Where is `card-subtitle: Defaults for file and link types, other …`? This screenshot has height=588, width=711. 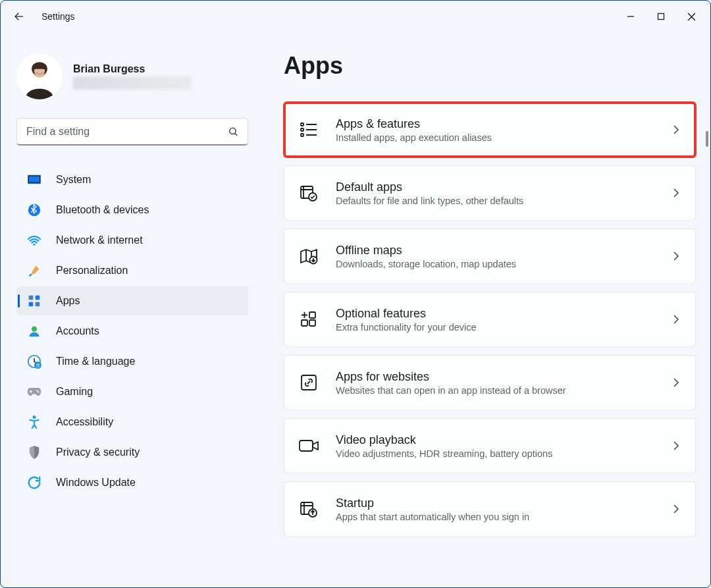 card-subtitle: Defaults for file and link types, other … is located at coordinates (496, 201).